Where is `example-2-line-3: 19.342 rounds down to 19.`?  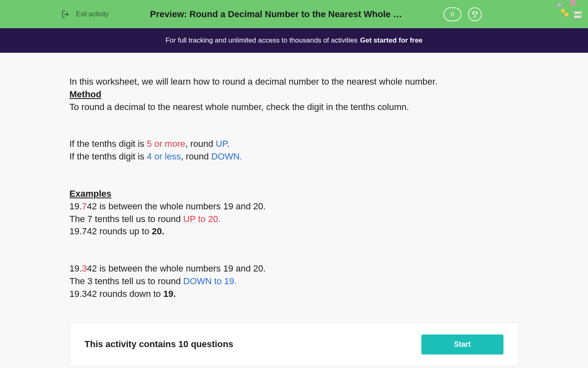 example-2-line-3: 19.342 rounds down to 19. is located at coordinates (290, 294).